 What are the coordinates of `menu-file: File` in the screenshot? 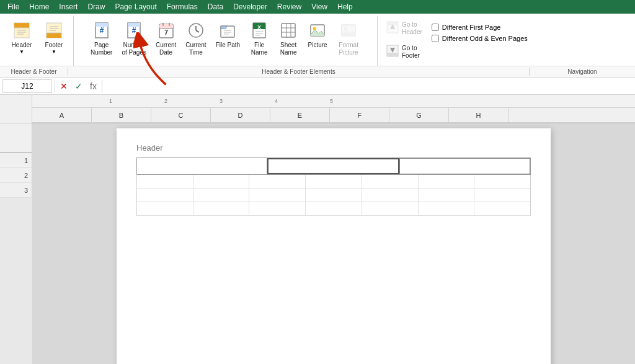 It's located at (14, 7).